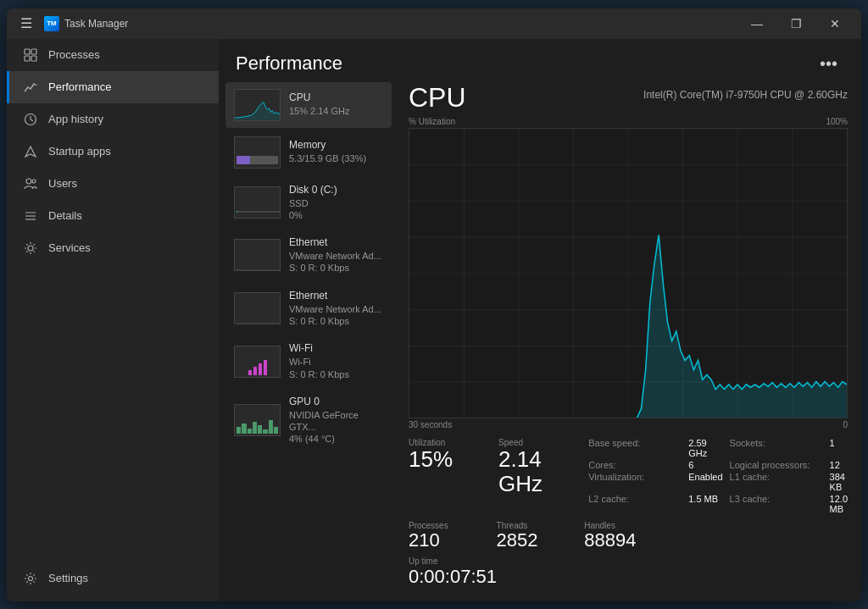 Image resolution: width=868 pixels, height=609 pixels. I want to click on app-icon: TM, so click(52, 24).